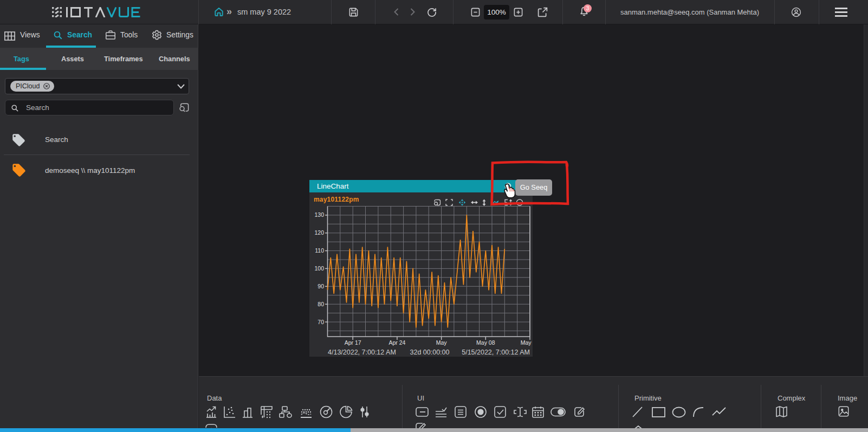 This screenshot has height=432, width=868. Describe the element at coordinates (430, 352) in the screenshot. I see `svg-text: 32d 00:00:00` at that location.